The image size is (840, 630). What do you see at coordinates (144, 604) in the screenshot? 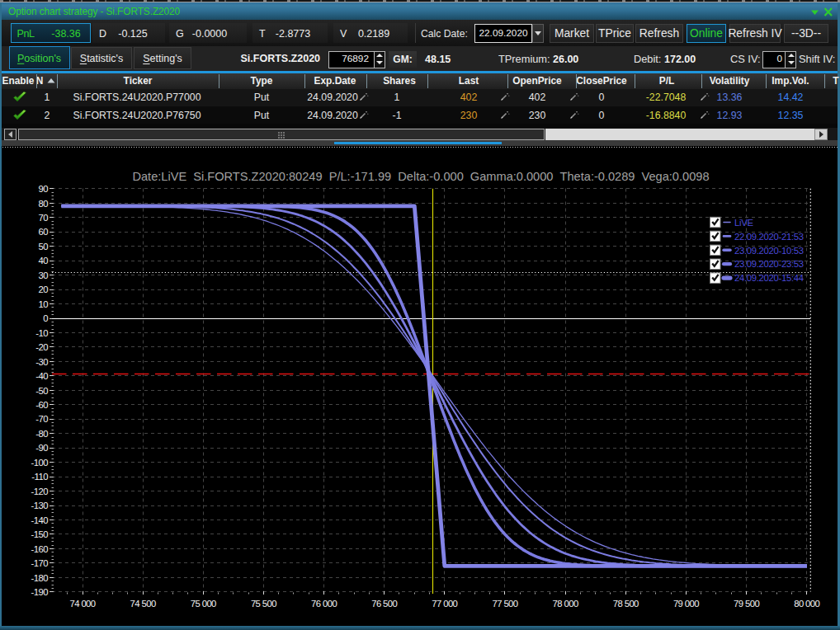
I see `svg-text: 74 500` at bounding box center [144, 604].